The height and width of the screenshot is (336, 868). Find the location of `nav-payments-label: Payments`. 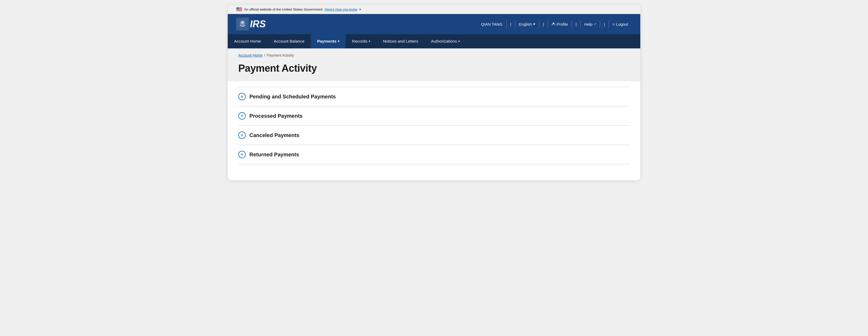

nav-payments-label: Payments is located at coordinates (327, 41).